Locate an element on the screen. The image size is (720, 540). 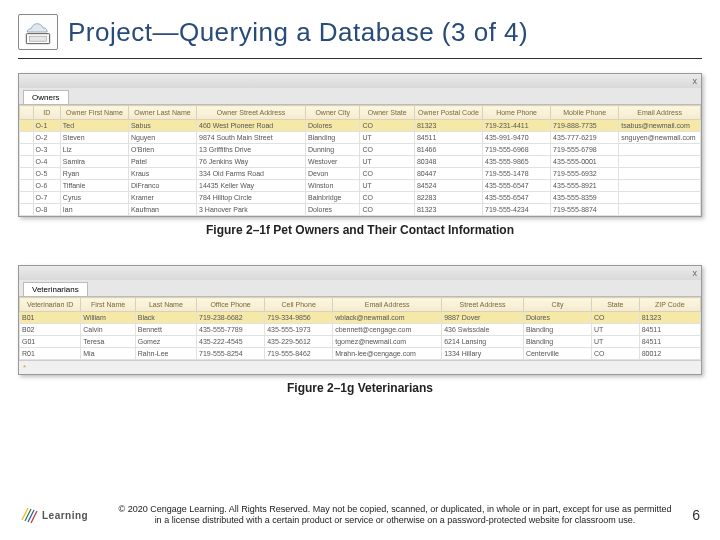
table-cell: 719-888-7735 is located at coordinates (585, 126).